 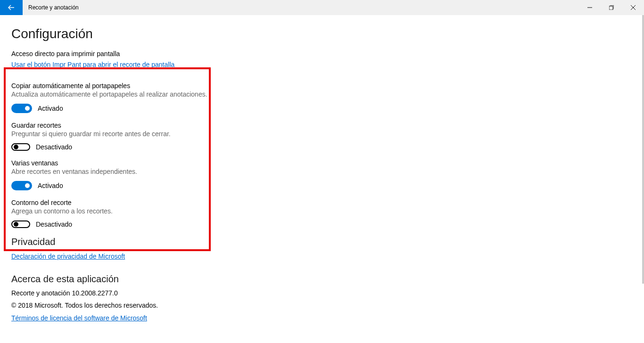 I want to click on toggle-auto-copy, so click(x=22, y=108).